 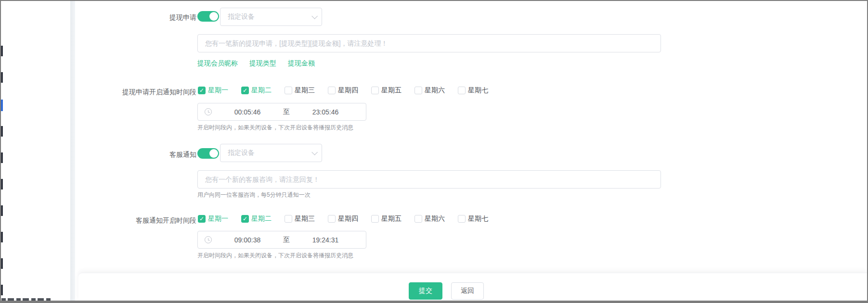 What do you see at coordinates (429, 43) in the screenshot?
I see `withdraw-message-input` at bounding box center [429, 43].